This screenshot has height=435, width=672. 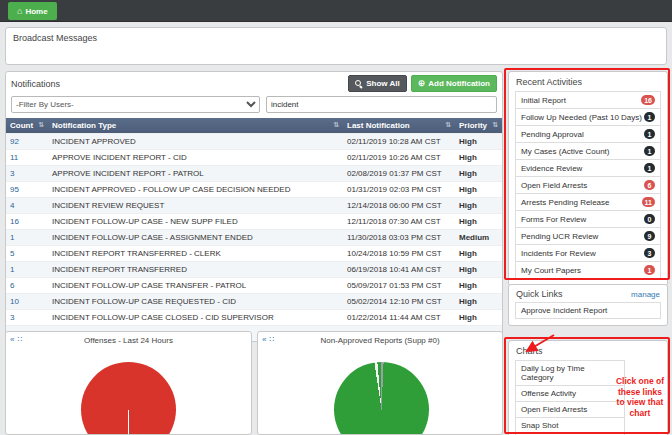 I want to click on quick-link-item: Approve Incident Report, so click(x=588, y=310).